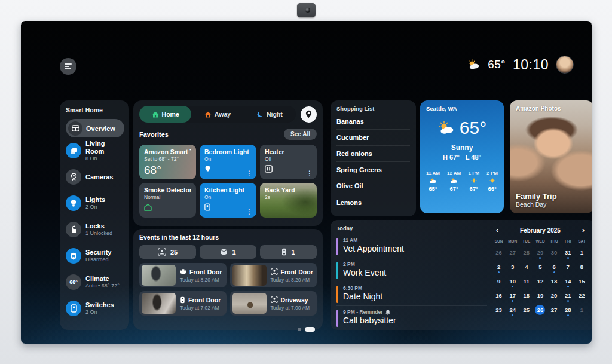  What do you see at coordinates (167, 200) in the screenshot?
I see `device-card-smoke-detector: Smoke Detector Normal` at bounding box center [167, 200].